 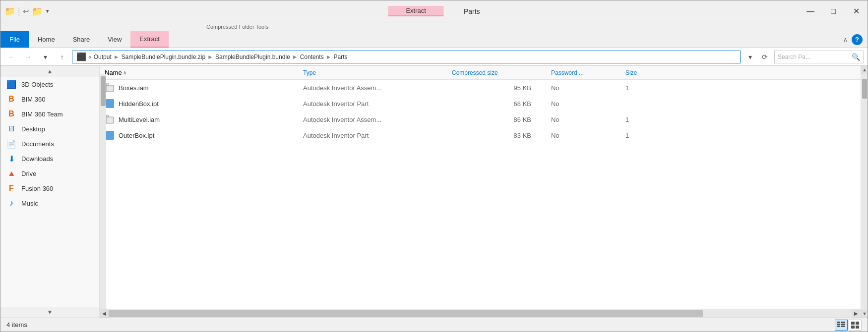 I want to click on tiles-view-button, so click(x=855, y=325).